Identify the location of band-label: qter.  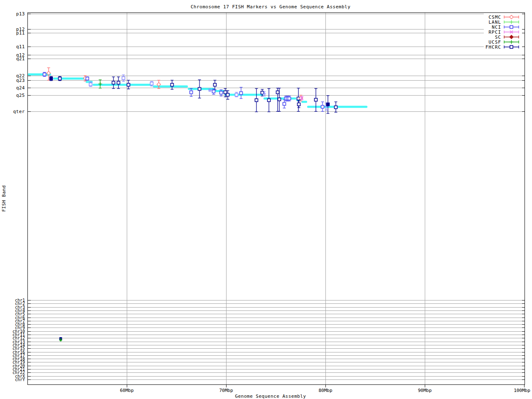
(19, 111).